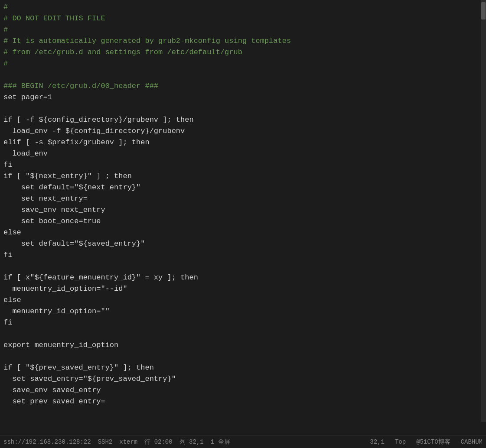 This screenshot has width=486, height=448. What do you see at coordinates (240, 345) in the screenshot?
I see `code-line: export menuentry_id_option` at bounding box center [240, 345].